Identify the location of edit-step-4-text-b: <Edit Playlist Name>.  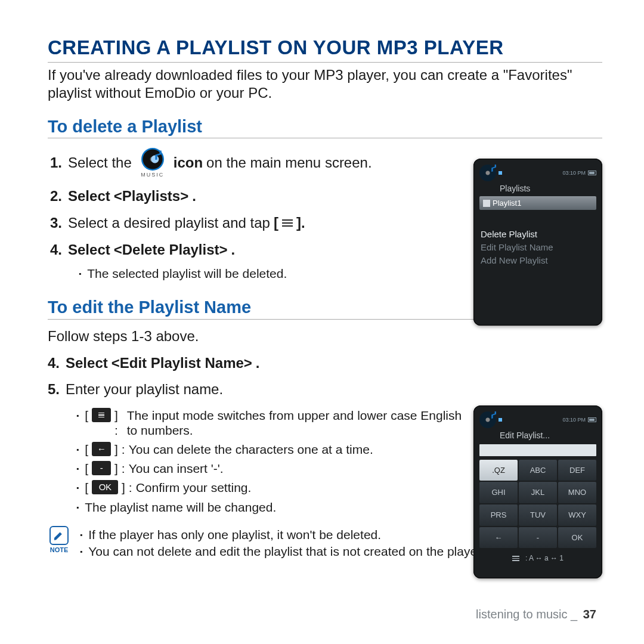
(182, 364).